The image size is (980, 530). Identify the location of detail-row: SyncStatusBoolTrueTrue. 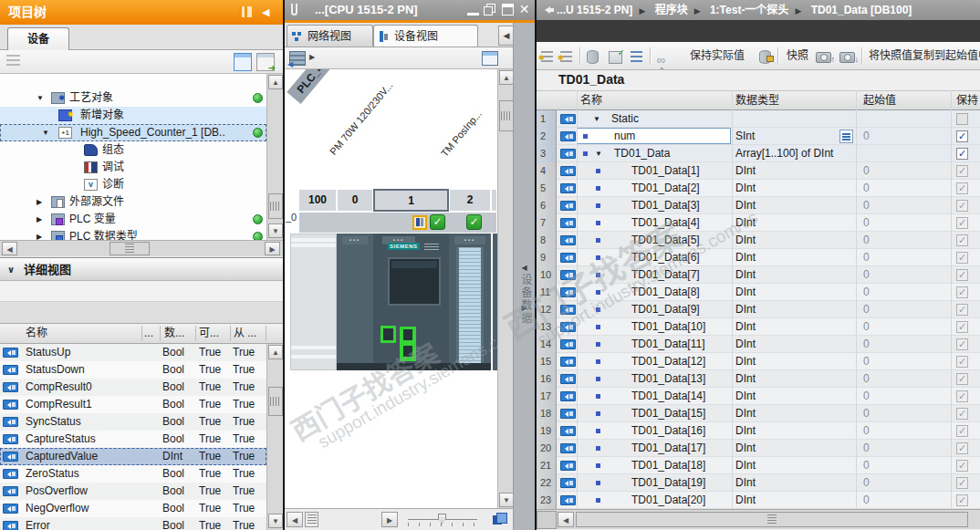
(133, 421).